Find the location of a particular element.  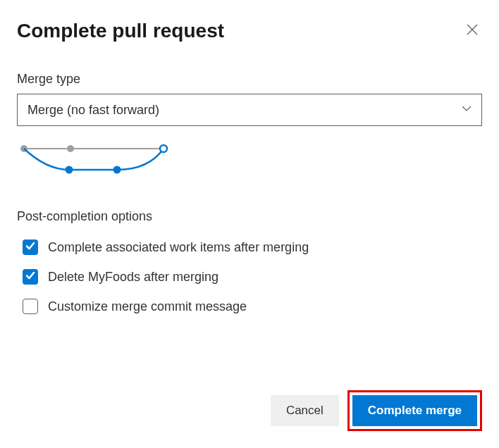

merge-type-select: Merge (no fast forward) is located at coordinates (250, 110).